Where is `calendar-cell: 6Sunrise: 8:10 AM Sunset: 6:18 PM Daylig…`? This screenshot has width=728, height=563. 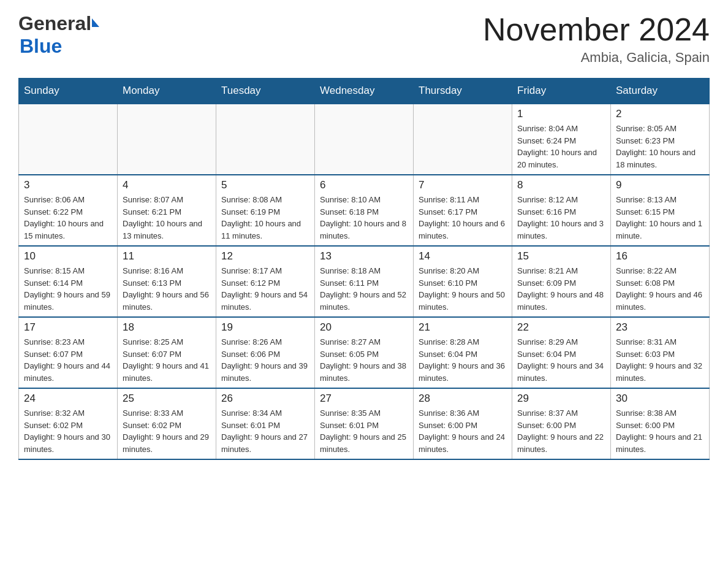
calendar-cell: 6Sunrise: 8:10 AM Sunset: 6:18 PM Daylig… is located at coordinates (364, 210).